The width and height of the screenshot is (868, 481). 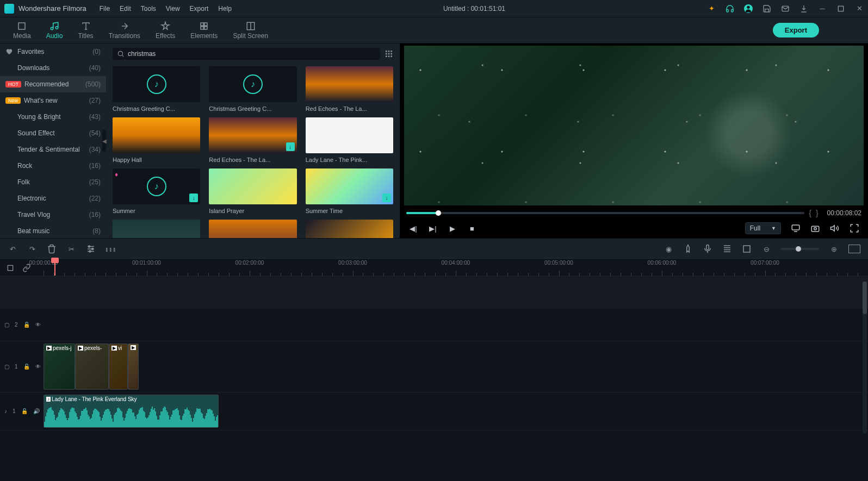 What do you see at coordinates (5, 411) in the screenshot?
I see `track-type-icon: ♪` at bounding box center [5, 411].